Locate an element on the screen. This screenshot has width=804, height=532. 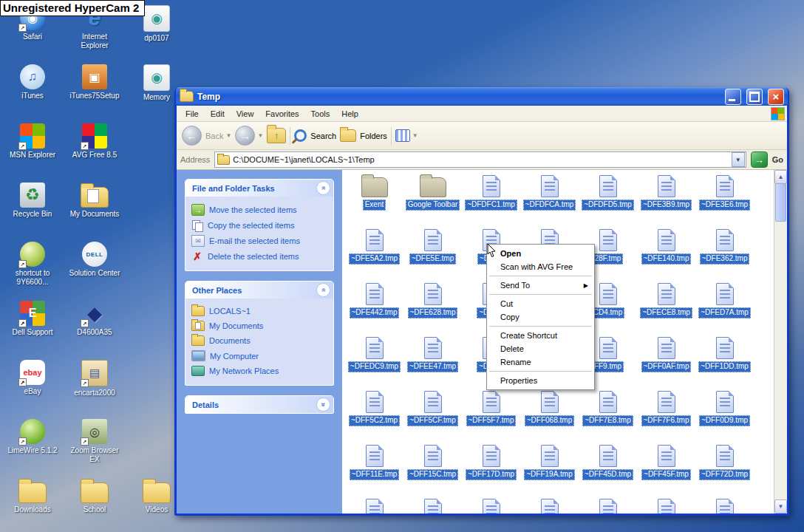
scroll-up-icon: ▲ is located at coordinates (780, 177).